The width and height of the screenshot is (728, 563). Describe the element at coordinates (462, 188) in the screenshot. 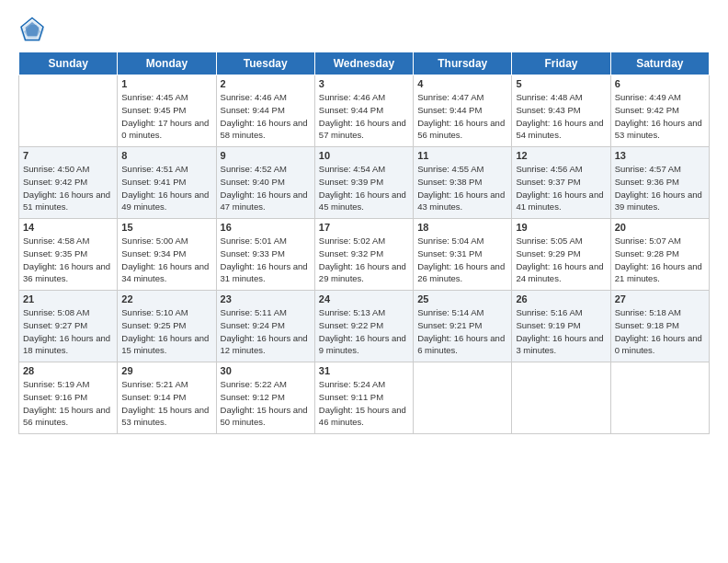

I see `day-info: Sunrise: 4:55 AMSunset: 9:38 PMDaylight:…` at that location.